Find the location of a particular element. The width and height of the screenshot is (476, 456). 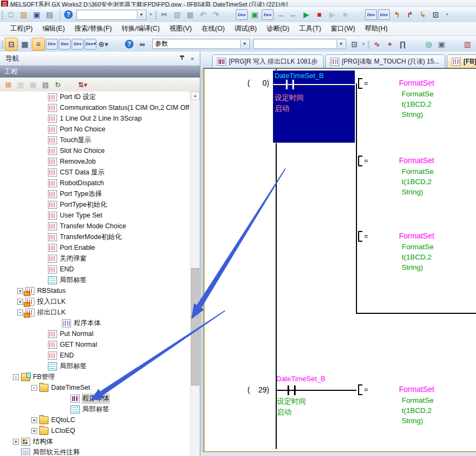

tab-fb-read-datetimeset: [FB]读 is located at coordinates (461, 61).